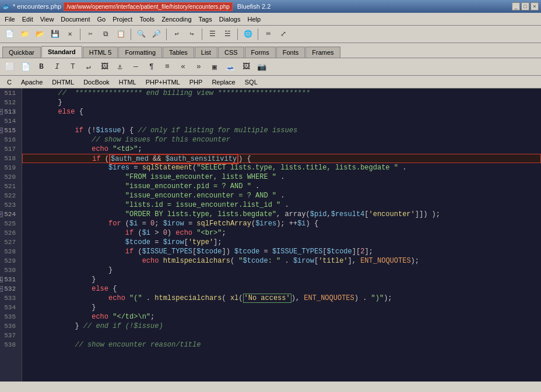  Describe the element at coordinates (196, 82) in the screenshot. I see `subbar-php: PHP` at that location.